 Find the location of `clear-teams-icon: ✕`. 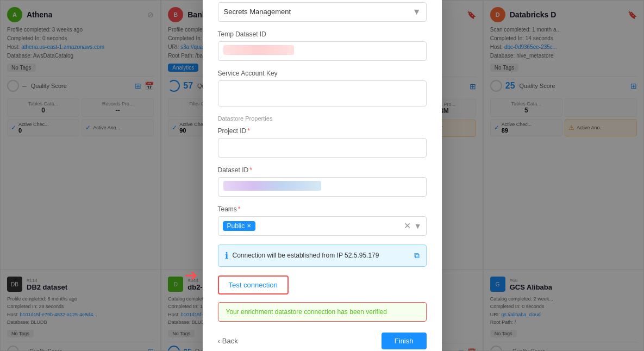

clear-teams-icon: ✕ is located at coordinates (408, 226).